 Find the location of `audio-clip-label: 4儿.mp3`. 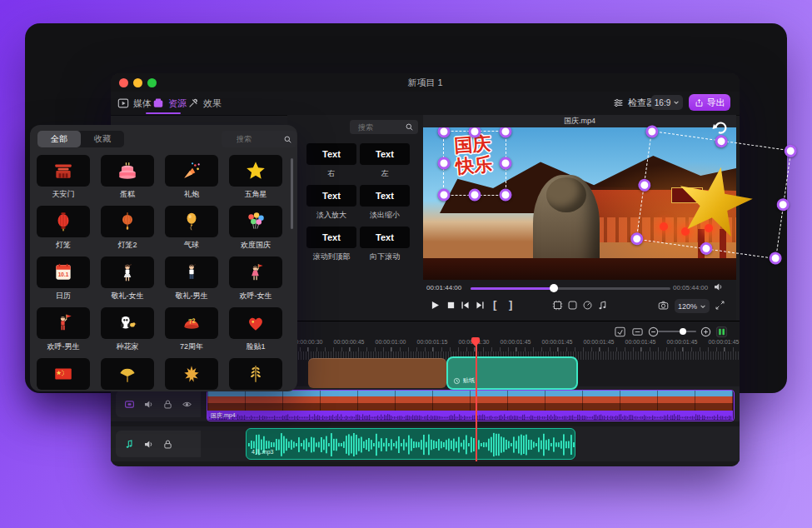

audio-clip-label: 4儿.mp3 is located at coordinates (262, 452).